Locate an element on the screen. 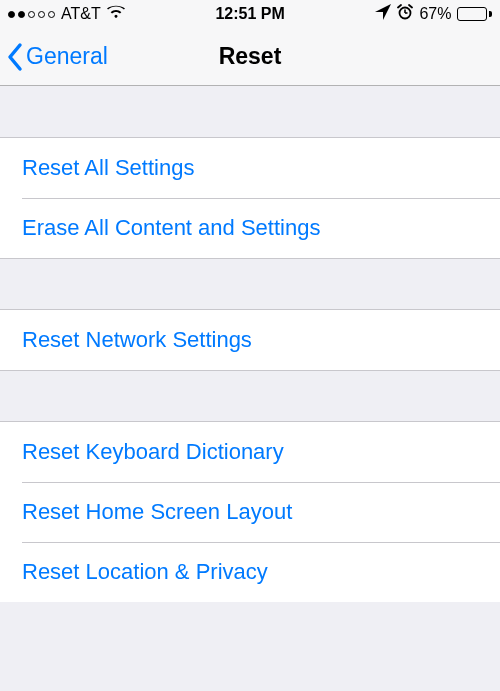  group-2: Reset Network Settings is located at coordinates (250, 340).